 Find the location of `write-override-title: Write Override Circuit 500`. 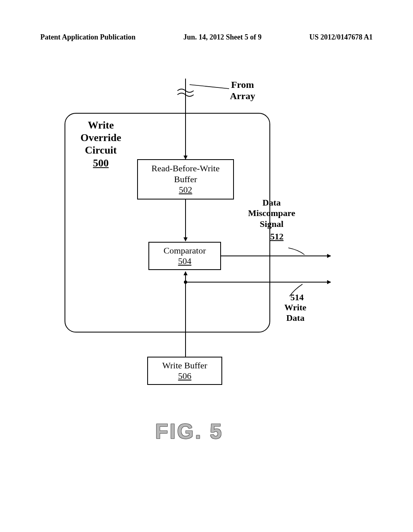

write-override-title: Write Override Circuit 500 is located at coordinates (101, 144).